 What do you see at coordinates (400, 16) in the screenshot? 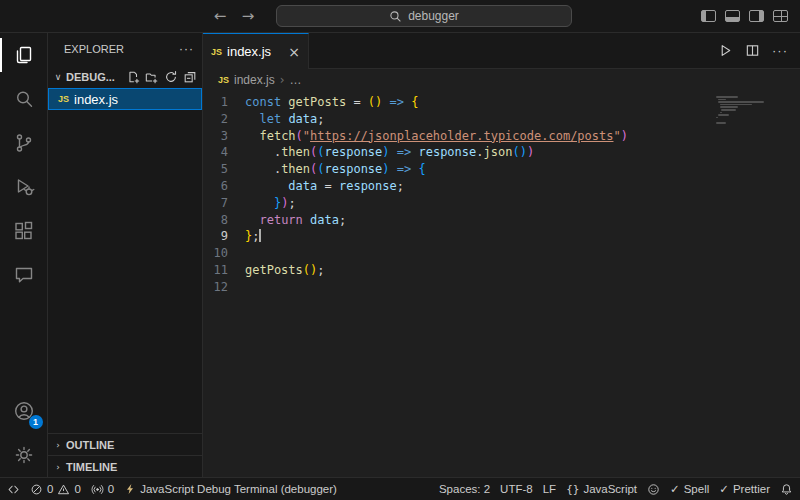
I see `title-bar: ← → debugger` at bounding box center [400, 16].